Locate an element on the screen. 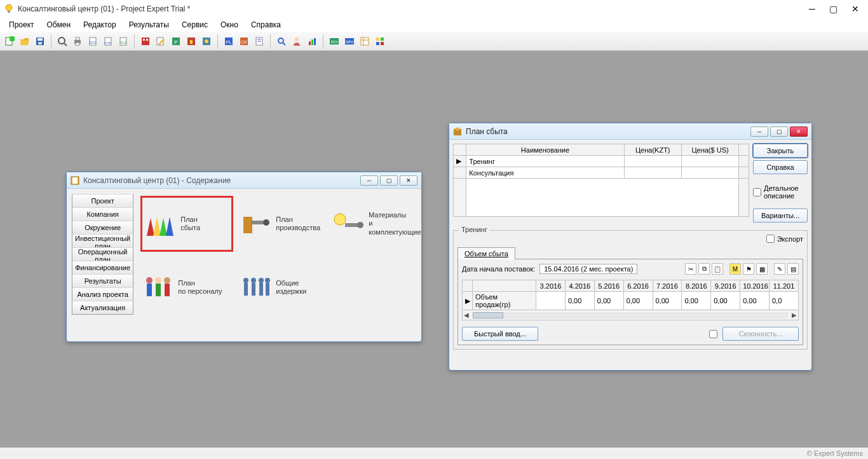 The height and width of the screenshot is (459, 868). menu-results: Результаты is located at coordinates (149, 25).